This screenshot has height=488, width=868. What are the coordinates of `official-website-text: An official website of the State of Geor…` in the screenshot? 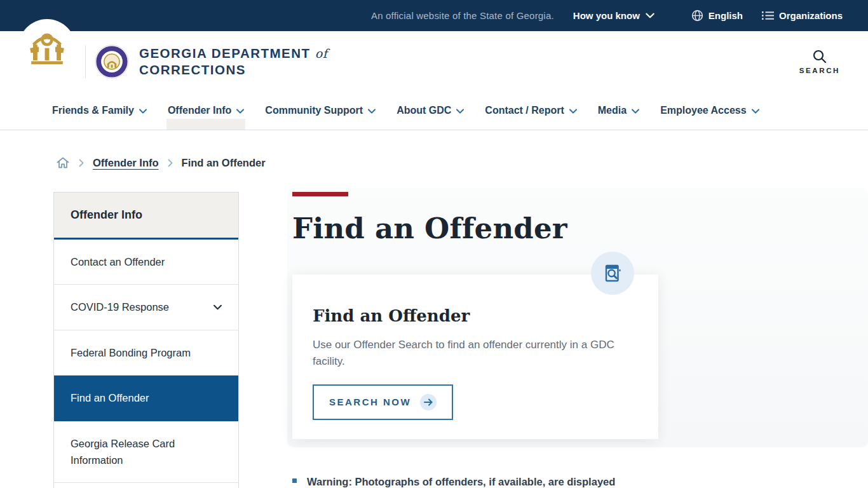 It's located at (463, 15).